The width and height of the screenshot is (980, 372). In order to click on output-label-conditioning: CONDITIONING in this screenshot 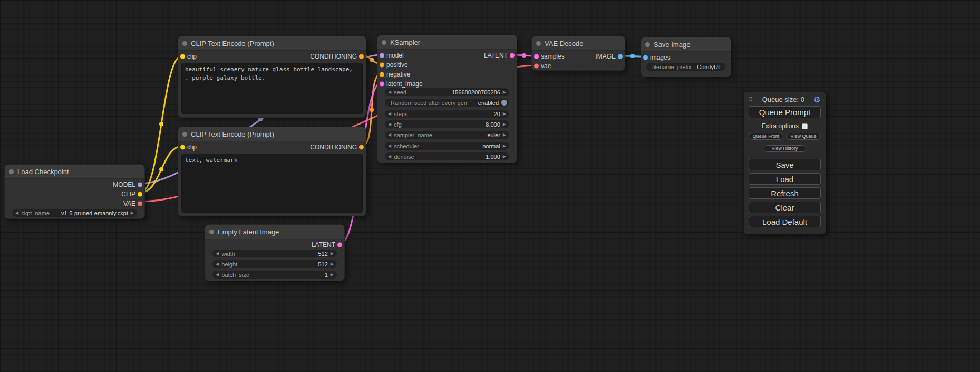, I will do `click(333, 147)`.